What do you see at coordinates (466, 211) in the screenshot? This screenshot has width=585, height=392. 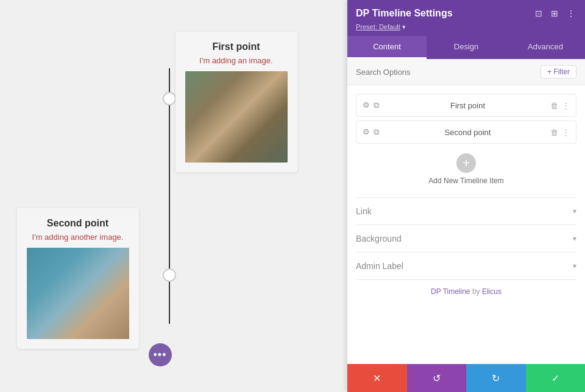 I see `accordion-link-header: Link ▾` at bounding box center [466, 211].